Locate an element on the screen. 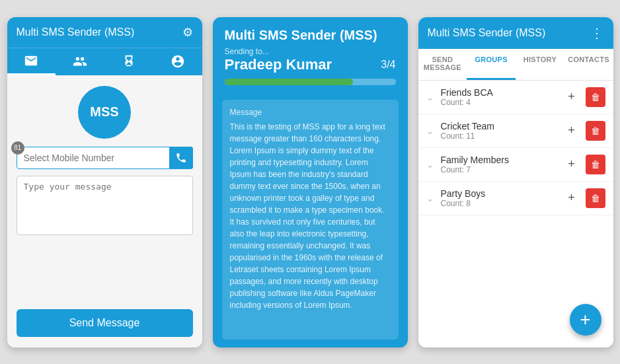  group-count: Count: 11 is located at coordinates (501, 136).